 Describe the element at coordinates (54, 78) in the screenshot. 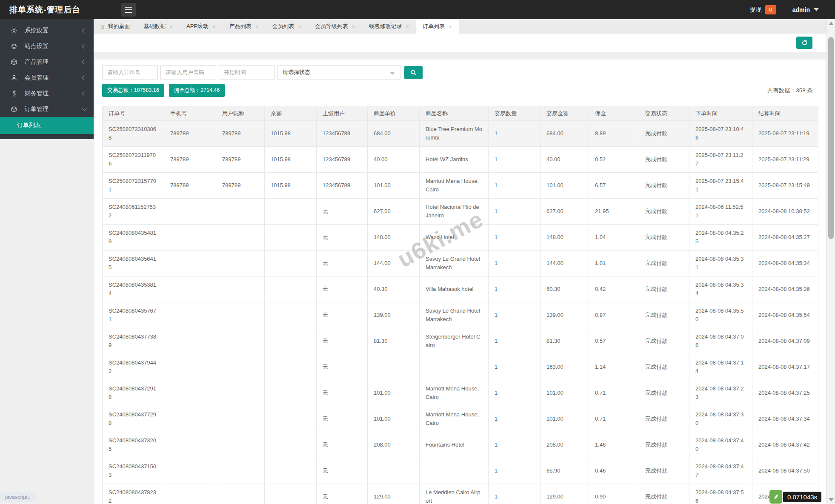

I see `sidebar-item-label: 会员管理` at that location.